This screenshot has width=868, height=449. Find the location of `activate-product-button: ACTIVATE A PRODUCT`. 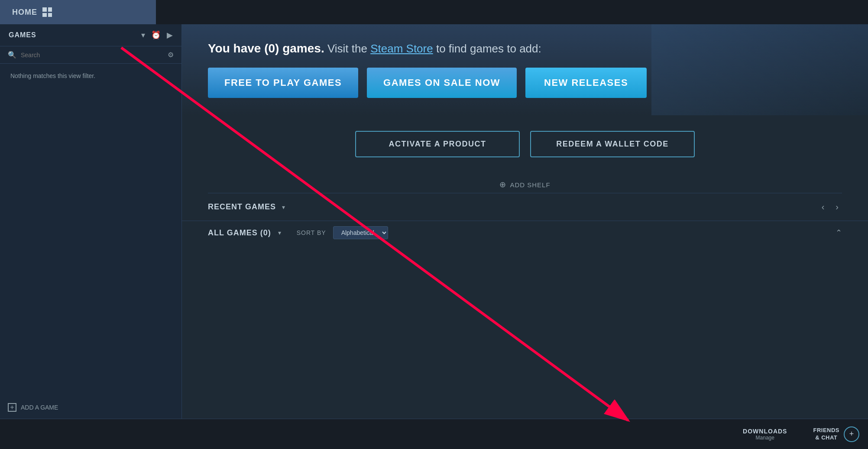

activate-product-button: ACTIVATE A PRODUCT is located at coordinates (437, 144).